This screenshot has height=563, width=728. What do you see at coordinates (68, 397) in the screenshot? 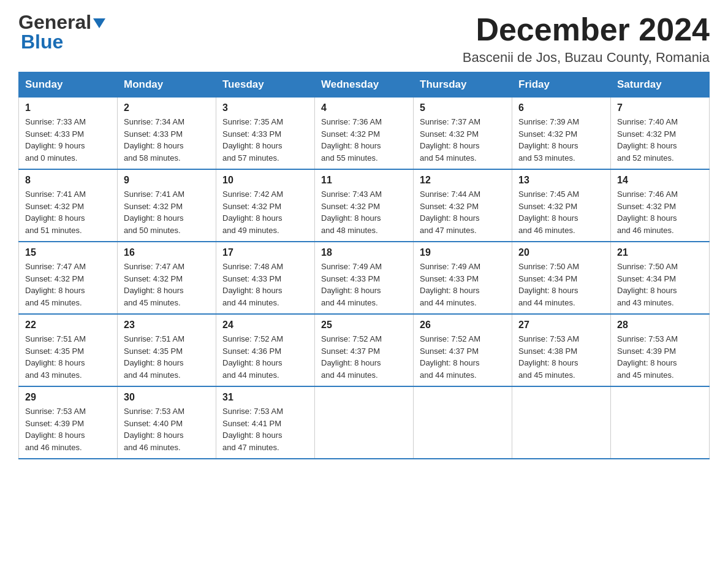
I see `day-number: 29` at bounding box center [68, 397].